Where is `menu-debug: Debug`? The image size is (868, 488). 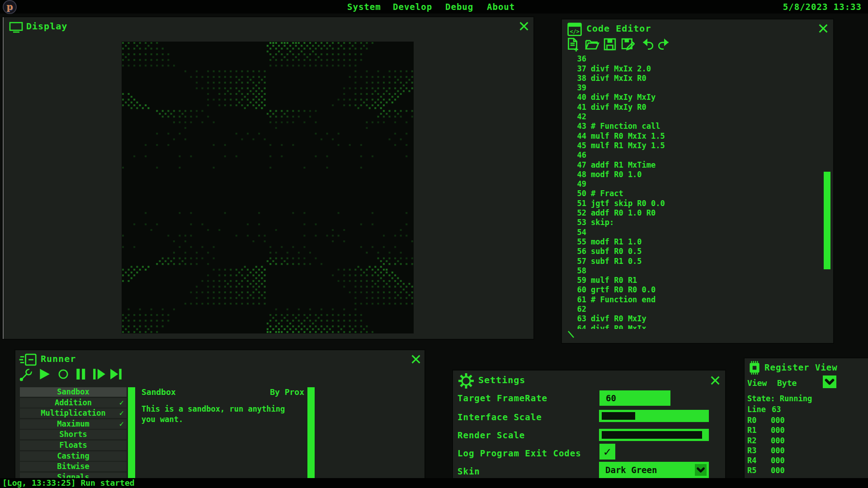 menu-debug: Debug is located at coordinates (459, 7).